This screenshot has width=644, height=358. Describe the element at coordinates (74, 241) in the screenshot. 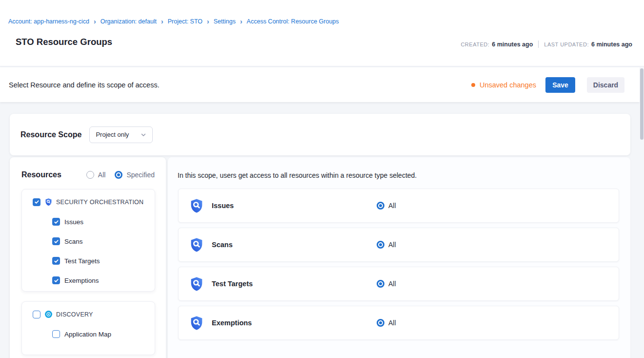

I see `resource-item-label: Scans` at that location.